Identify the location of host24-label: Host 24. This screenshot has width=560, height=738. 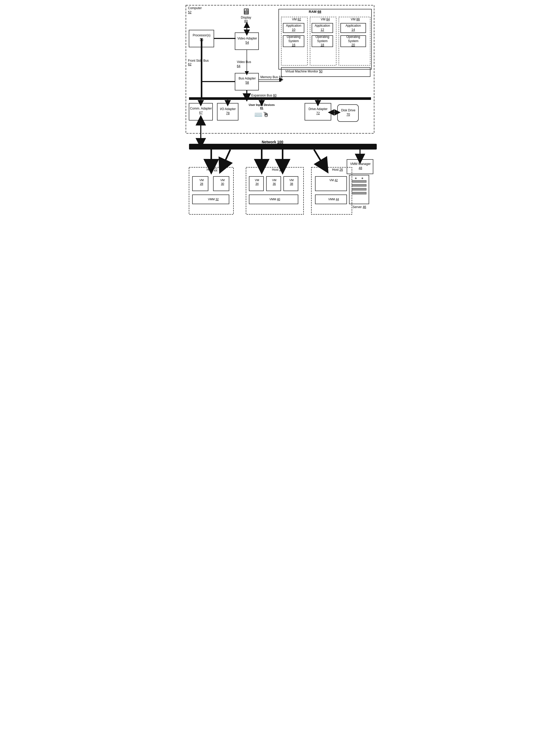
(277, 170).